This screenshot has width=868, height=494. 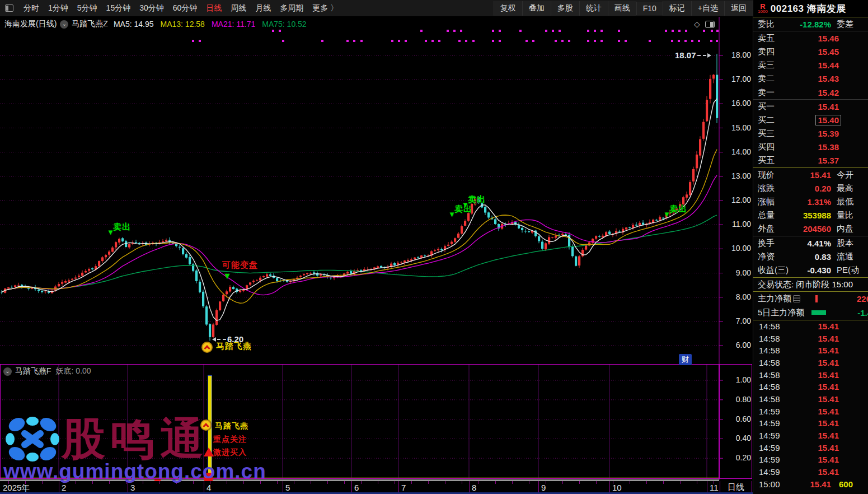 I want to click on fund-flow-badge: 财, so click(x=685, y=360).